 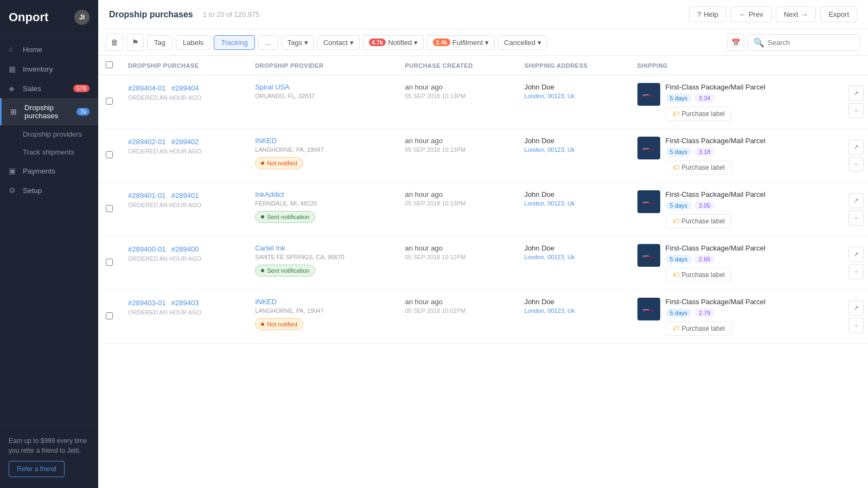 What do you see at coordinates (49, 134) in the screenshot?
I see `sidebar-item-dropship-providers: Dropship providers` at bounding box center [49, 134].